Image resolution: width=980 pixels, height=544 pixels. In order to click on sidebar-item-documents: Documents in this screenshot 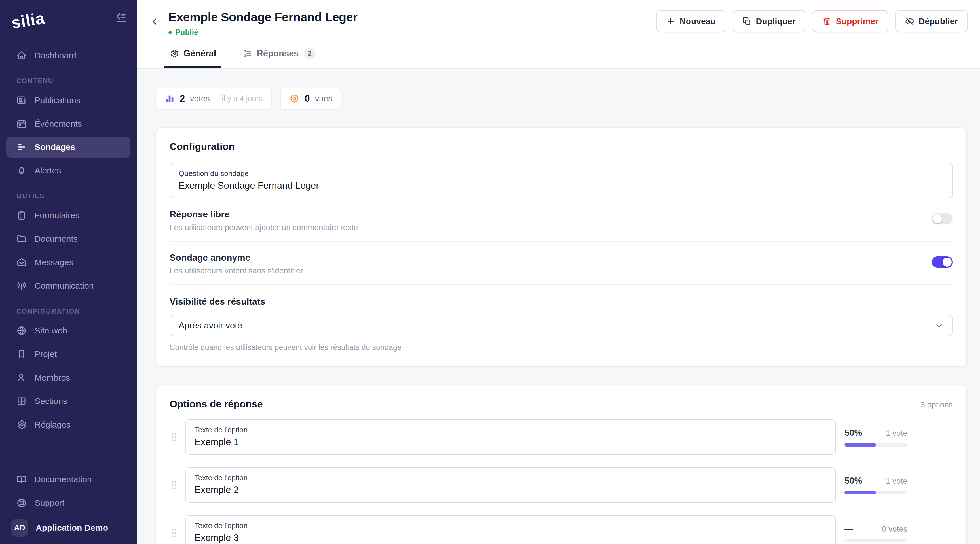, I will do `click(68, 239)`.